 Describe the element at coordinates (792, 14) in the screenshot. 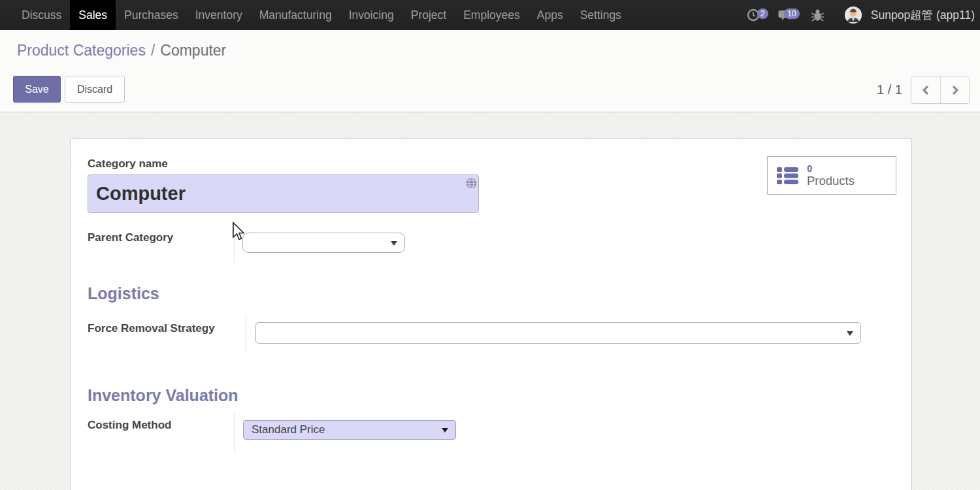

I see `messages-badge: 10` at that location.